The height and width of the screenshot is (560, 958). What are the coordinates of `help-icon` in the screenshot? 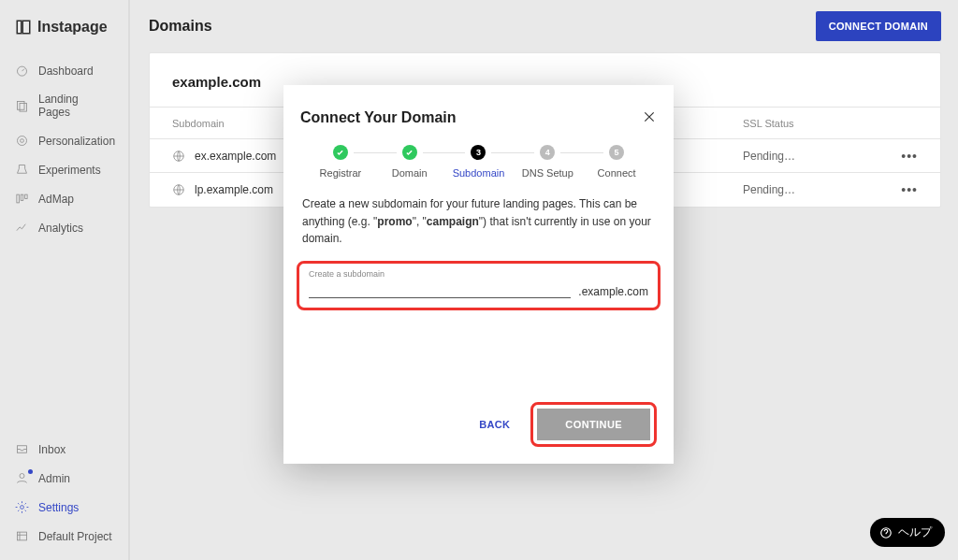 It's located at (886, 533).